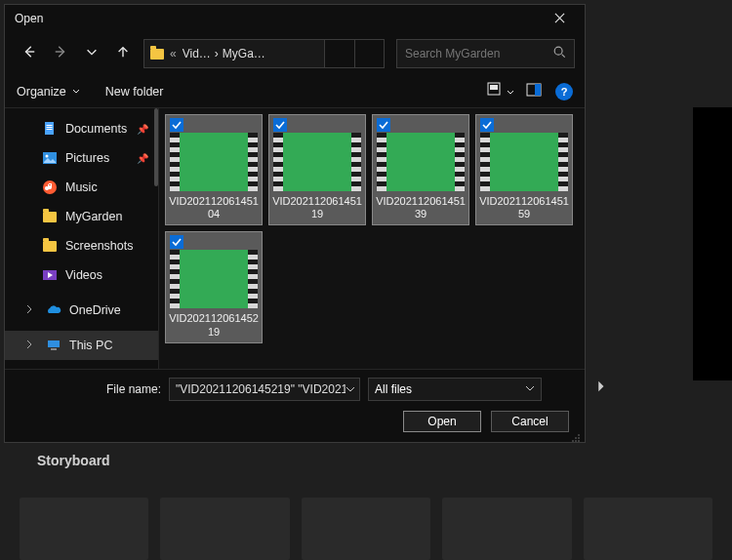  I want to click on breadcrumb-item: MyGa…, so click(244, 54).